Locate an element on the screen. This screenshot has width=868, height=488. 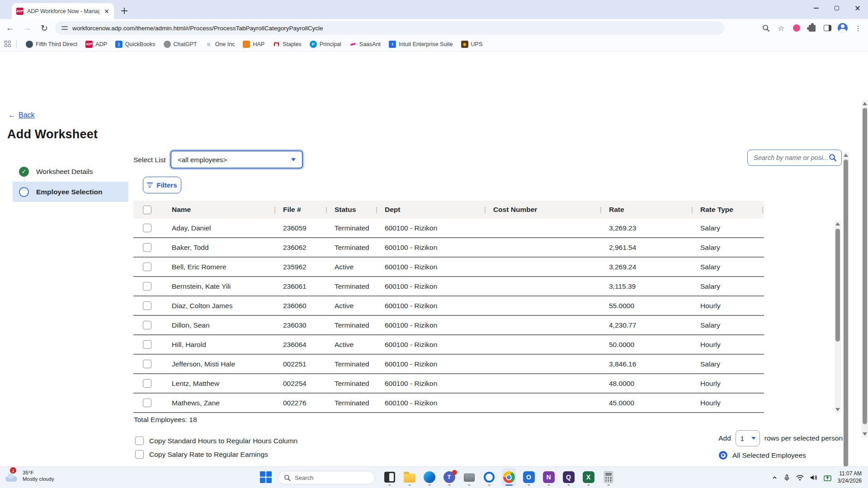
bookmark-item: |QuickBooks is located at coordinates (136, 44).